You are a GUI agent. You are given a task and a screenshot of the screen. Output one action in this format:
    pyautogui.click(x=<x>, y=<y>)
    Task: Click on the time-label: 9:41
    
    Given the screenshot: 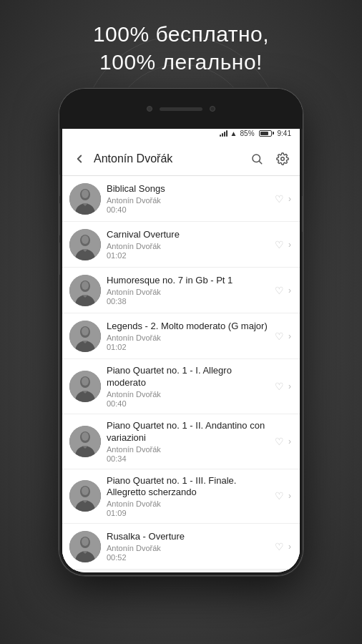 What is the action you would take?
    pyautogui.click(x=285, y=133)
    